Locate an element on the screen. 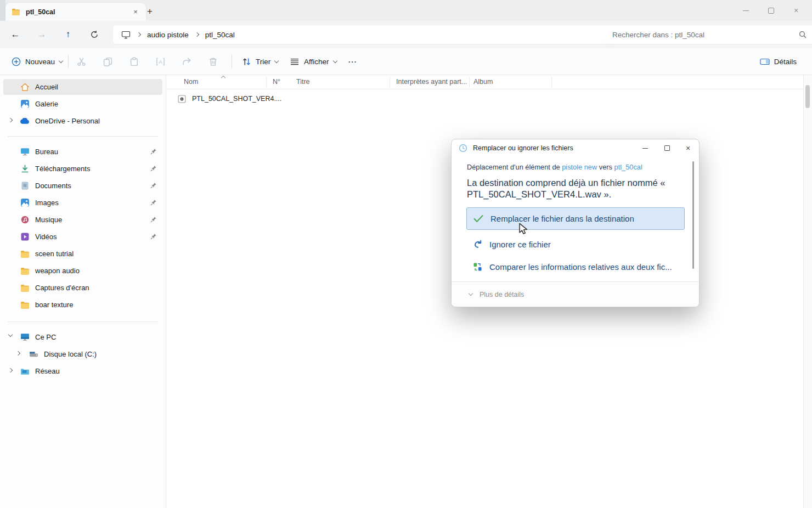 The image size is (812, 508). share-button is located at coordinates (187, 61).